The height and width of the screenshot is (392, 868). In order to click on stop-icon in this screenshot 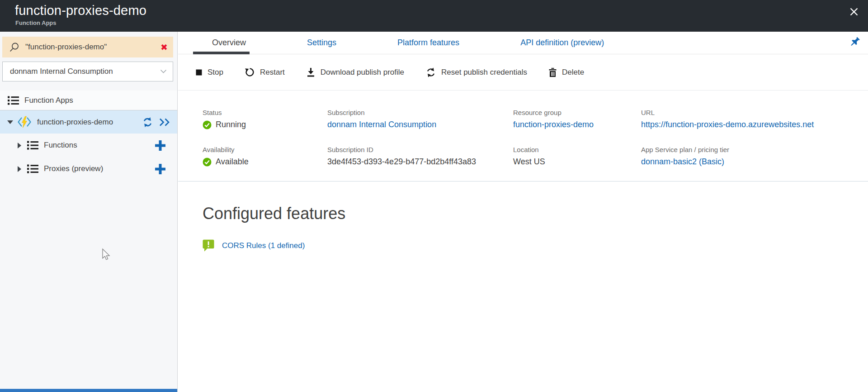, I will do `click(199, 72)`.